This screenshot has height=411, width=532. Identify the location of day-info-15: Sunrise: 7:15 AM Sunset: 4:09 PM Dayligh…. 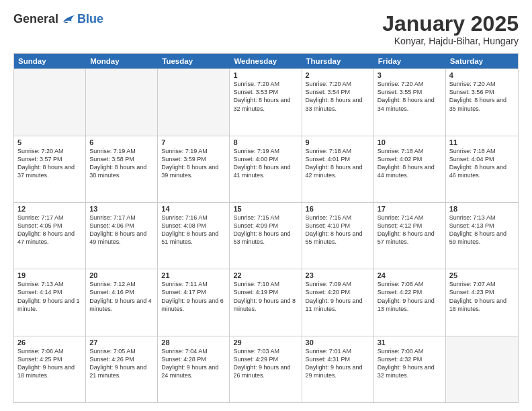
(265, 230).